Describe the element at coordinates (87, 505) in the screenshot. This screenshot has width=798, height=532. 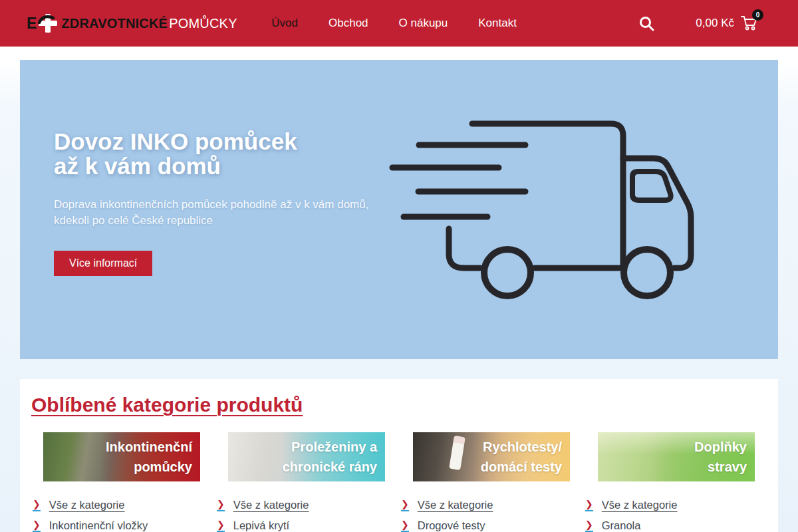
I see `link-vse-z-kategorie-1: Vše z kategorie` at that location.